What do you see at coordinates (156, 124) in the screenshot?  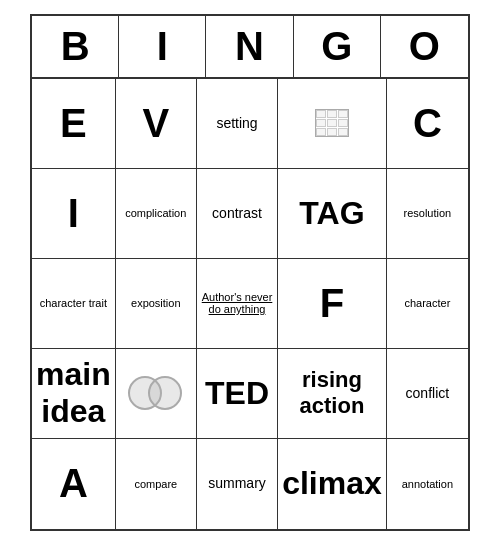 I see `cell-text: V` at bounding box center [156, 124].